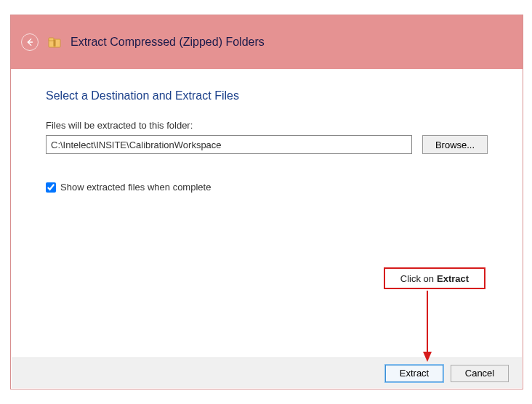  What do you see at coordinates (414, 373) in the screenshot?
I see `extract-button: Extract` at bounding box center [414, 373].